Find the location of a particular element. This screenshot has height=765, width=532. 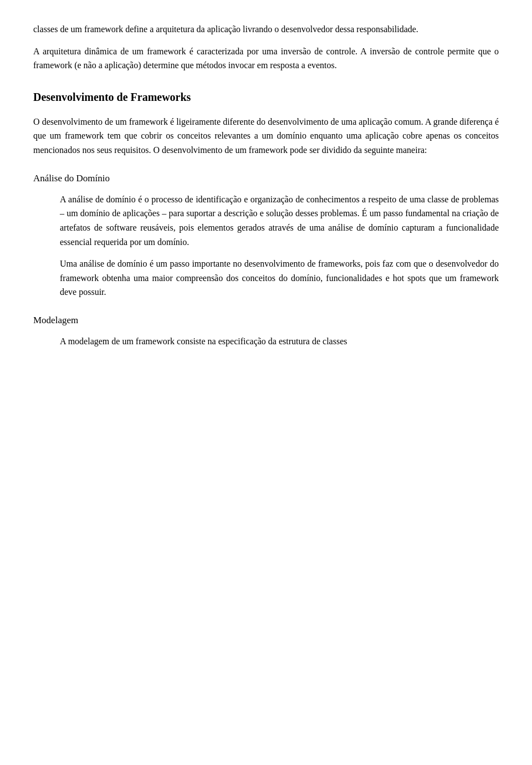

paragraph-4: A análise de domínio é o processo de ide… is located at coordinates (266, 221).